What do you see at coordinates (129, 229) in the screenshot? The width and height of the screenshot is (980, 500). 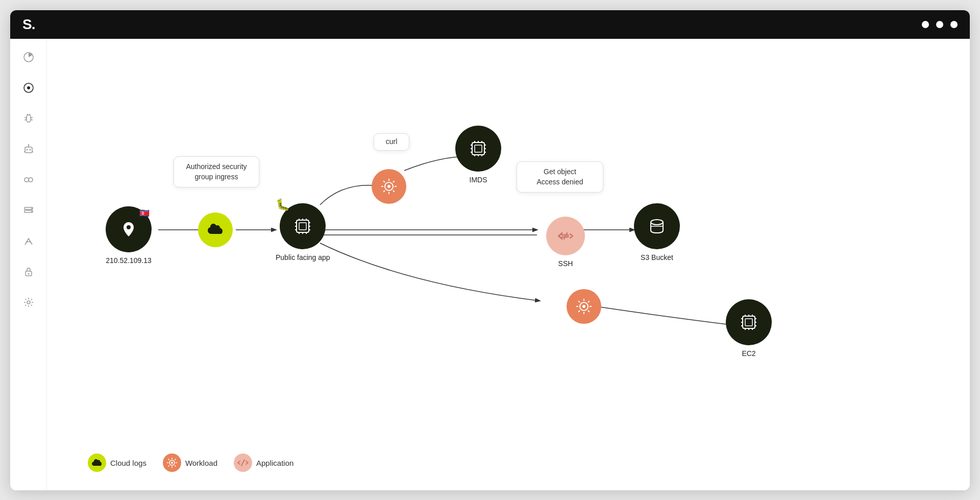 I see `ip-circle: 🇰🇵` at bounding box center [129, 229].